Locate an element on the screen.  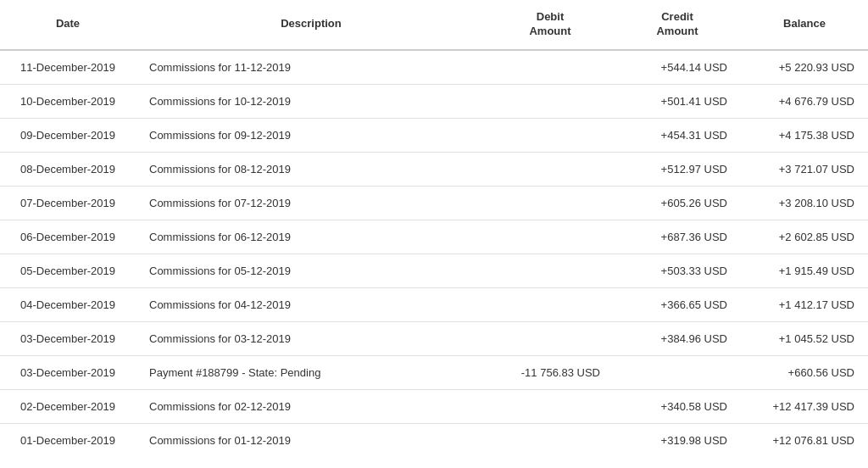
table-row: 11-December-2019Commissions for 11-12-20… is located at coordinates (434, 68).